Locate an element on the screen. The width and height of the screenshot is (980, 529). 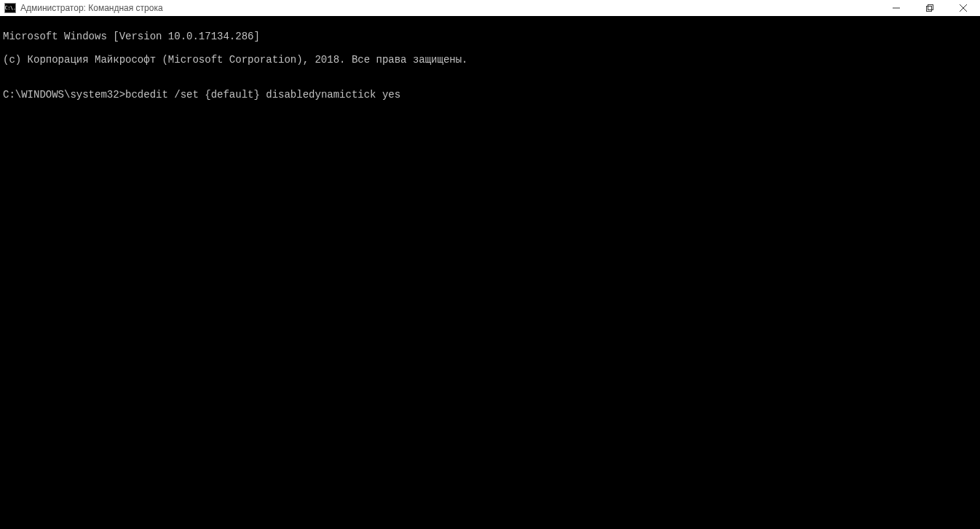
terminal-line-copyright: (c) Корпорация Майкрософт (Microsoft Cor… is located at coordinates (490, 60).